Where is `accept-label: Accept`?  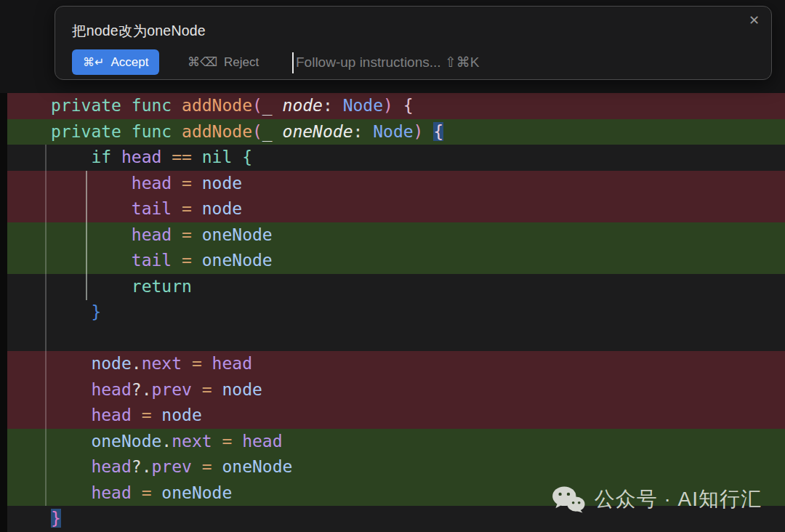
accept-label: Accept is located at coordinates (129, 63).